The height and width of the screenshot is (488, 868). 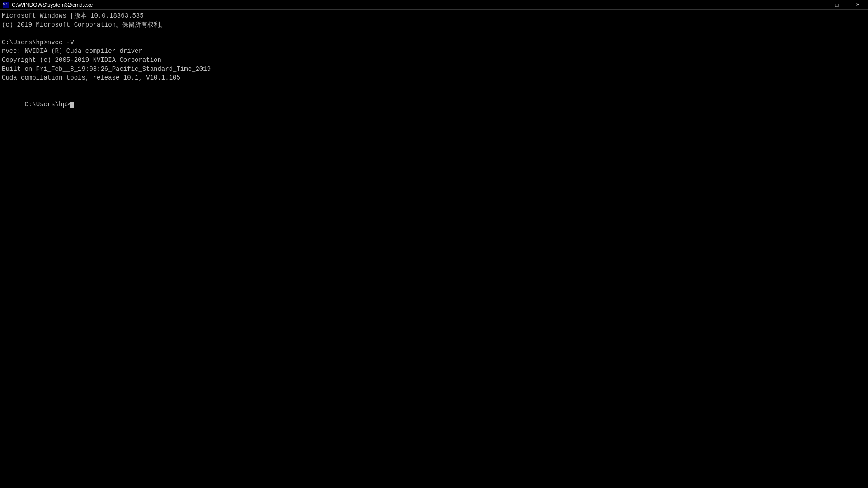 What do you see at coordinates (434, 16) in the screenshot?
I see `terminal-line: Microsoft Windows [版本 10.0.18363.535]` at bounding box center [434, 16].